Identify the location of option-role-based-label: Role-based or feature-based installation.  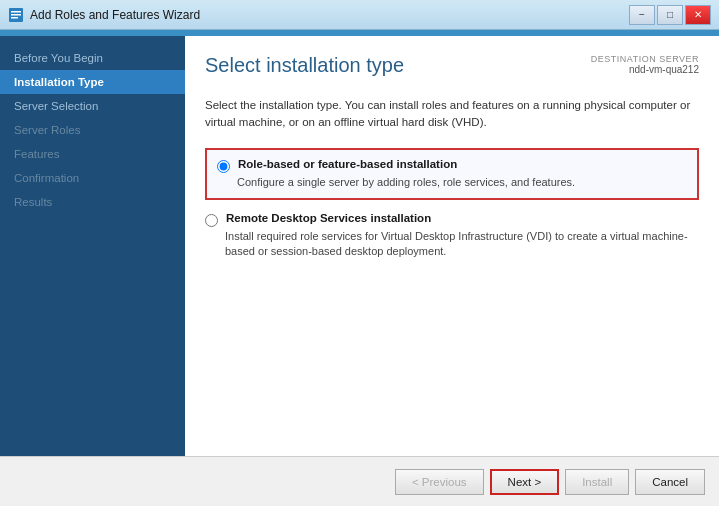
(452, 166).